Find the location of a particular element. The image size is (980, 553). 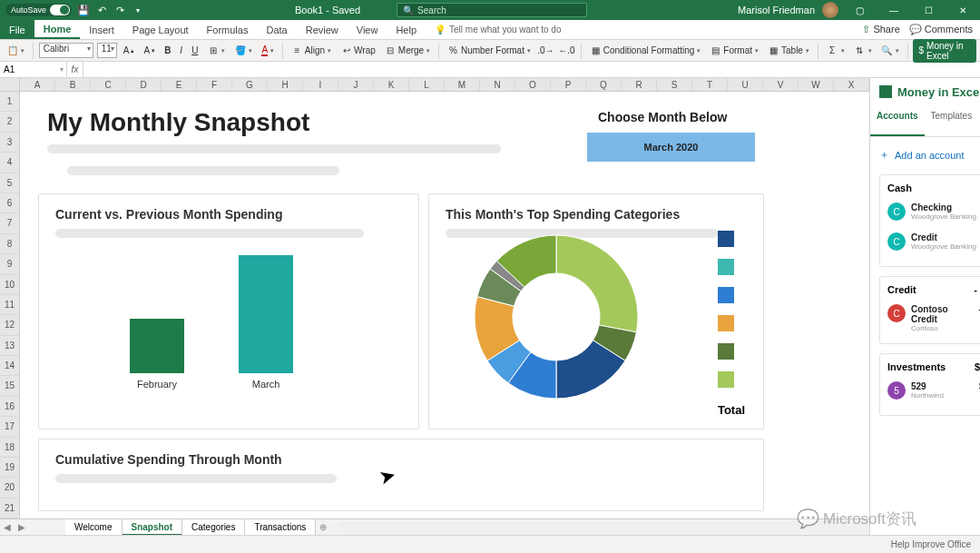

row-header: 15 is located at coordinates (9, 386).